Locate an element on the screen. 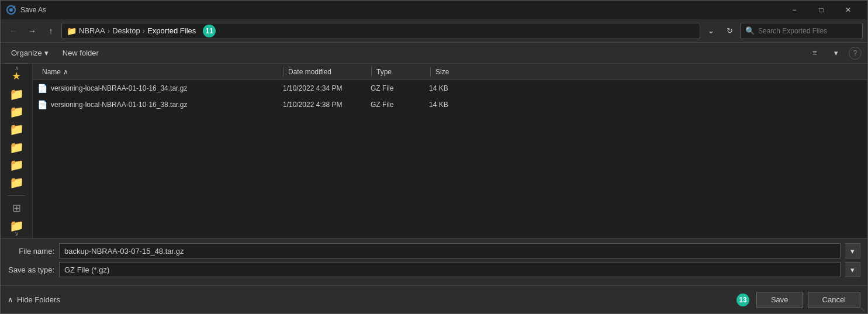 This screenshot has width=868, height=314. file-name-cell-2: 📄 versioning-local-NBRAA-01-10-16_38.tar… is located at coordinates (160, 105).